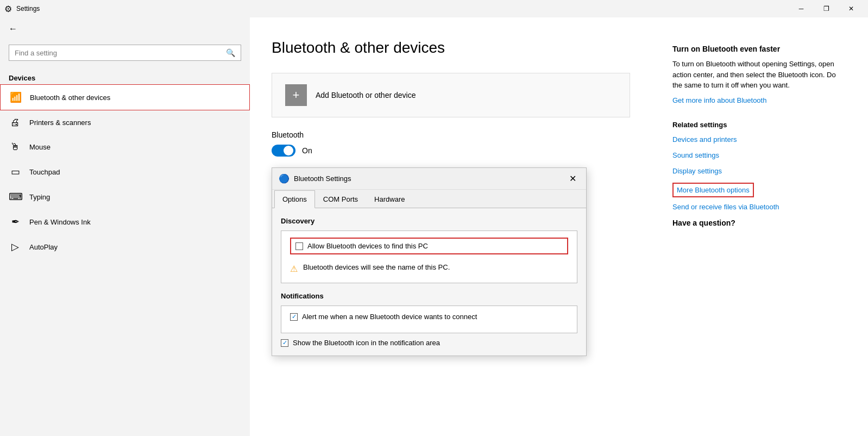  I want to click on search-input, so click(121, 53).